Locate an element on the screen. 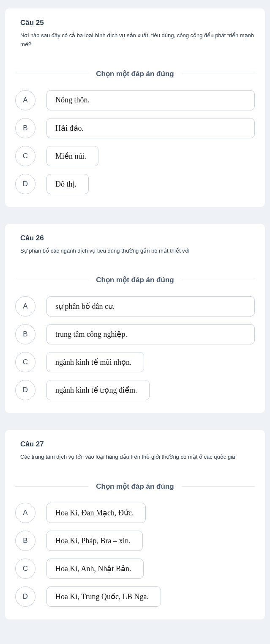 The width and height of the screenshot is (270, 644). option-text: sự phân bố dân cư. is located at coordinates (150, 306).